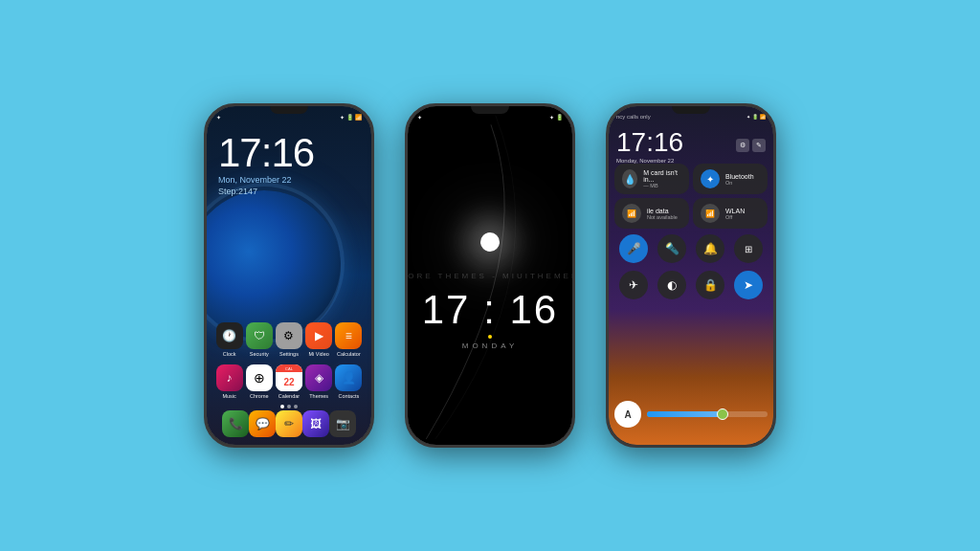  I want to click on mobile-data-tile-text: ile data Not available, so click(662, 214).